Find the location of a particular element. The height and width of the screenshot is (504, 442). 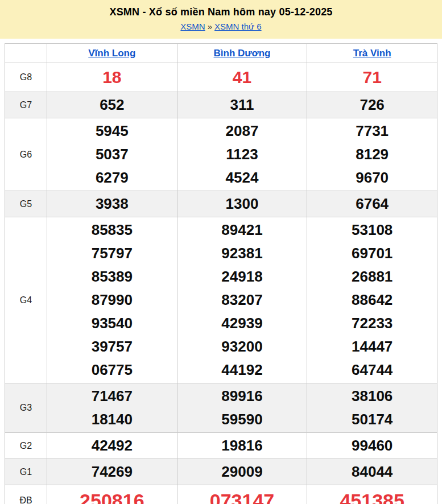

prize-label: G7 is located at coordinates (26, 105).